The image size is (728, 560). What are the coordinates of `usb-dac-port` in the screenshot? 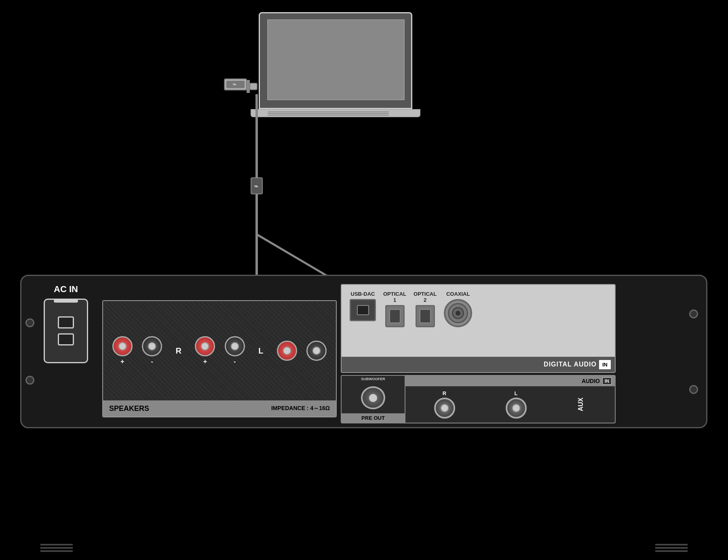 It's located at (363, 310).